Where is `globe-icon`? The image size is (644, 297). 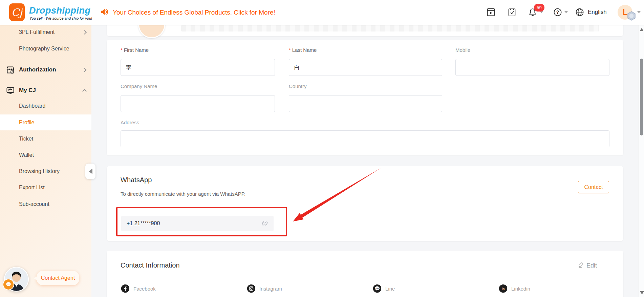 globe-icon is located at coordinates (580, 12).